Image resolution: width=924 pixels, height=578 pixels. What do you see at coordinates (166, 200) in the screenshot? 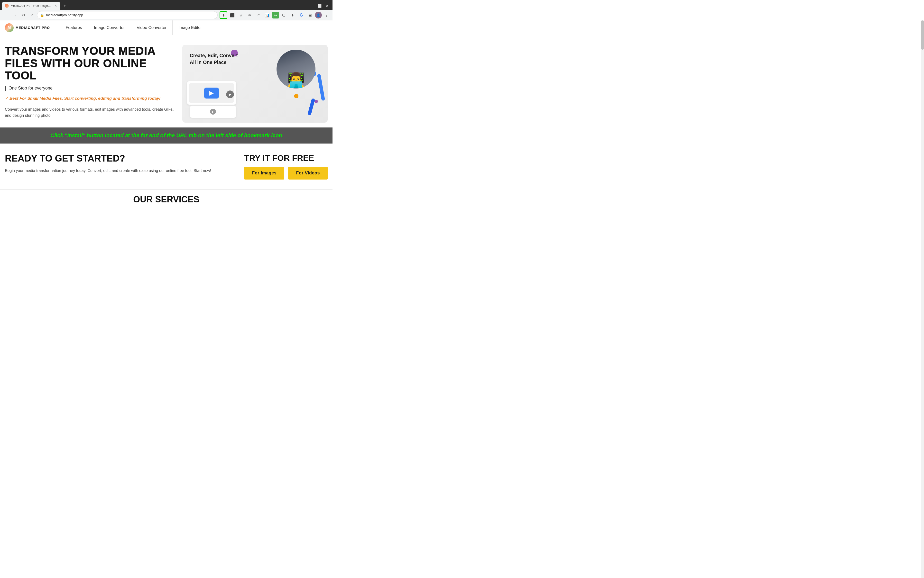
I see `services-teaser: OUR SERVICES` at bounding box center [166, 200].